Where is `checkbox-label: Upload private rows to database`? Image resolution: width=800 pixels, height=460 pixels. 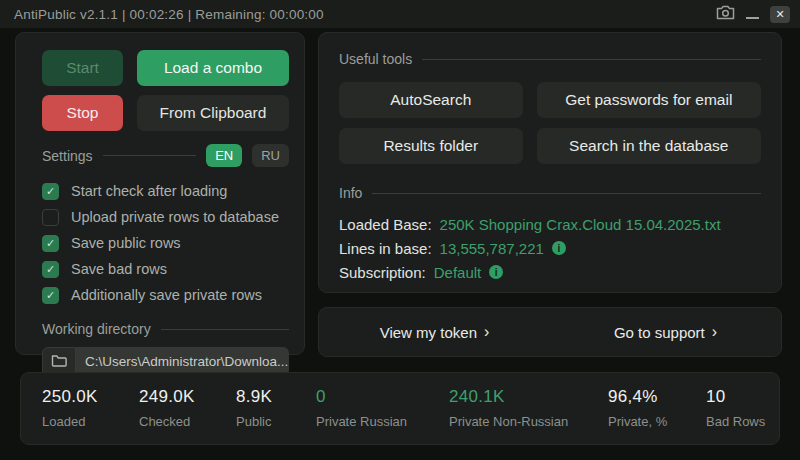 checkbox-label: Upload private rows to database is located at coordinates (175, 217).